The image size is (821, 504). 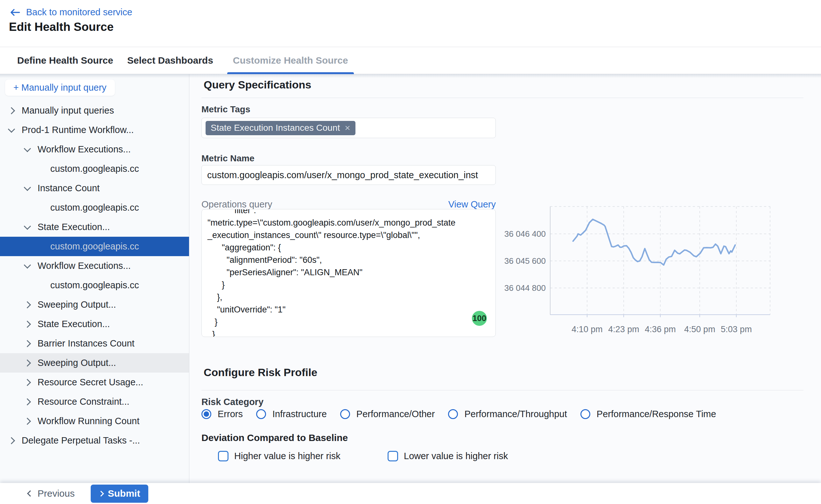 What do you see at coordinates (60, 88) in the screenshot?
I see `manually-input-query-button: + Manually input query` at bounding box center [60, 88].